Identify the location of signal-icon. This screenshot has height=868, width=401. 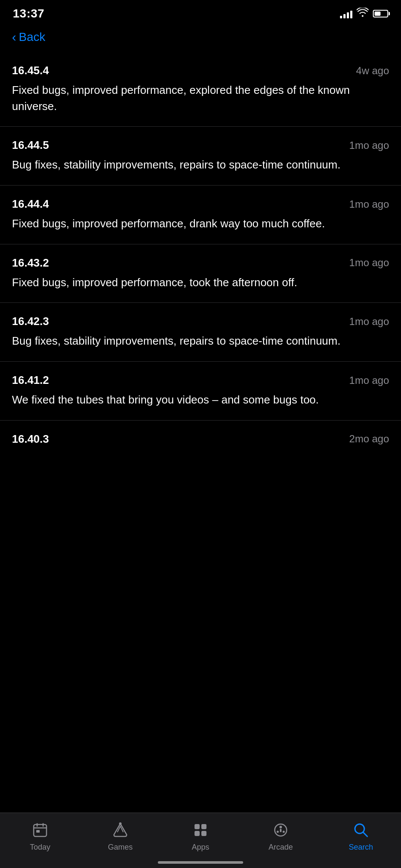
(346, 14).